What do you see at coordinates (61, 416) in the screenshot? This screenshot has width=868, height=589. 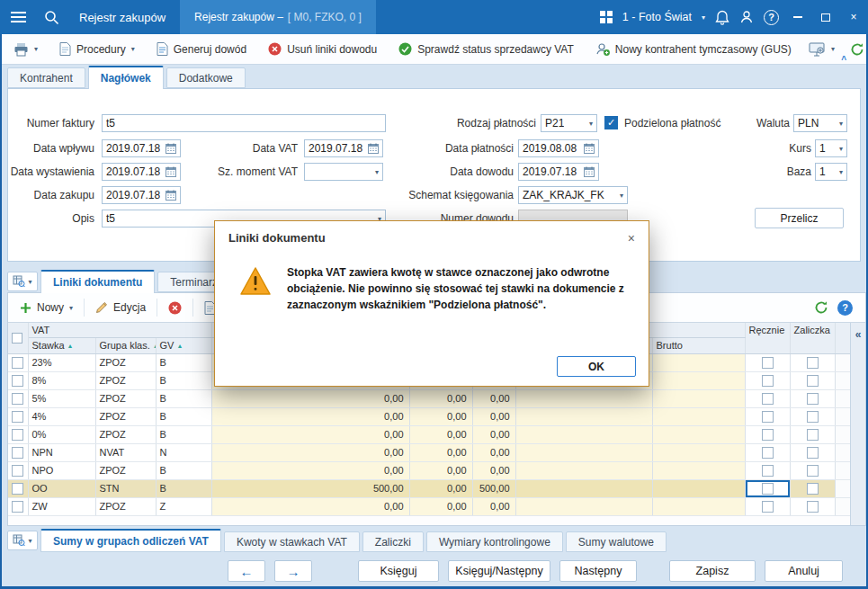 I see `stawka-cell: 4%` at bounding box center [61, 416].